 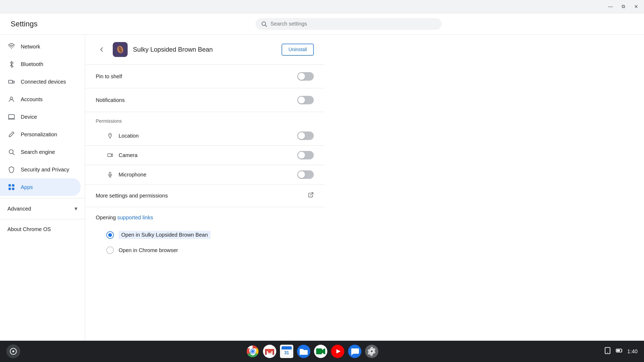 What do you see at coordinates (287, 351) in the screenshot?
I see `taskbar-app-calendar: 31` at bounding box center [287, 351].